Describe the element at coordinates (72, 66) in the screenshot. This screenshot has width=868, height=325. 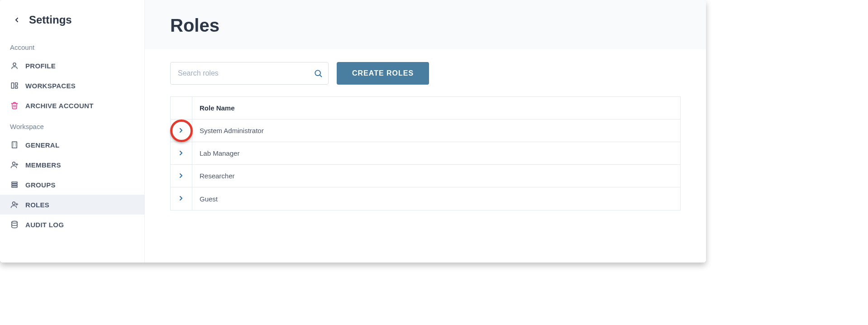
I see `sidebar-item-profile: PROFILE` at that location.